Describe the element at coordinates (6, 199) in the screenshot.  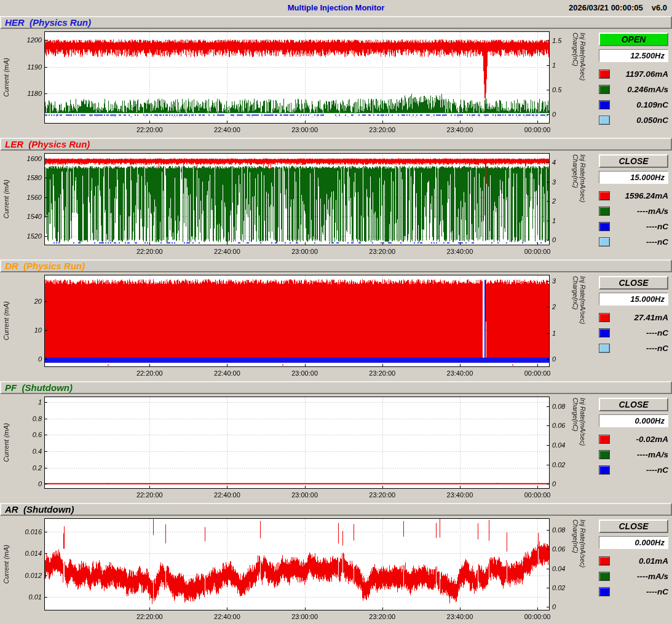
I see `left-axis-title: Current (mA)` at that location.